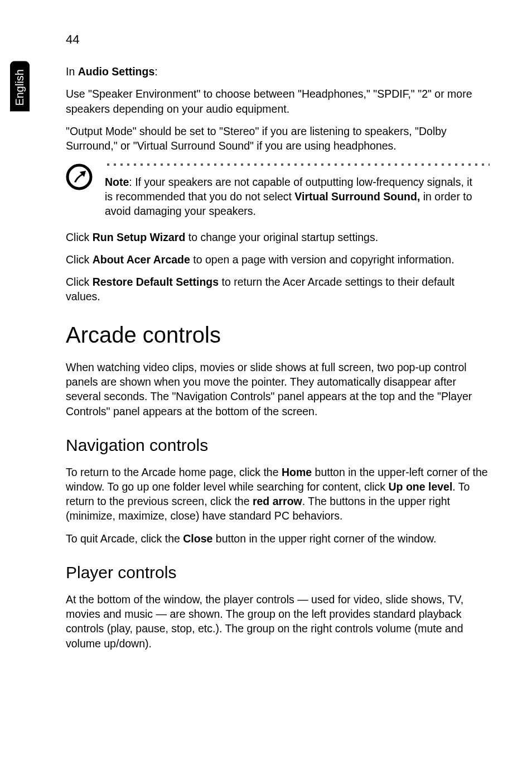 The width and height of the screenshot is (532, 764). I want to click on paragraph: Click About Acer Arcade to open a page w…, so click(278, 260).